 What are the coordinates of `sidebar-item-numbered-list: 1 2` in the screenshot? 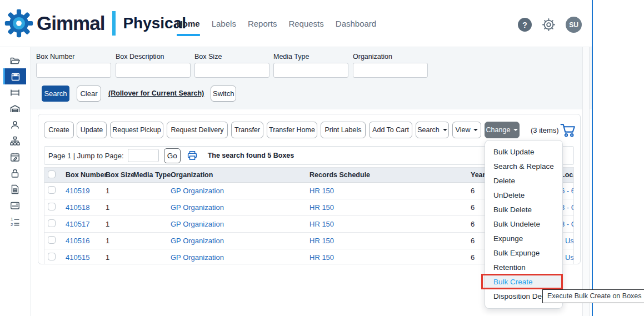 It's located at (15, 221).